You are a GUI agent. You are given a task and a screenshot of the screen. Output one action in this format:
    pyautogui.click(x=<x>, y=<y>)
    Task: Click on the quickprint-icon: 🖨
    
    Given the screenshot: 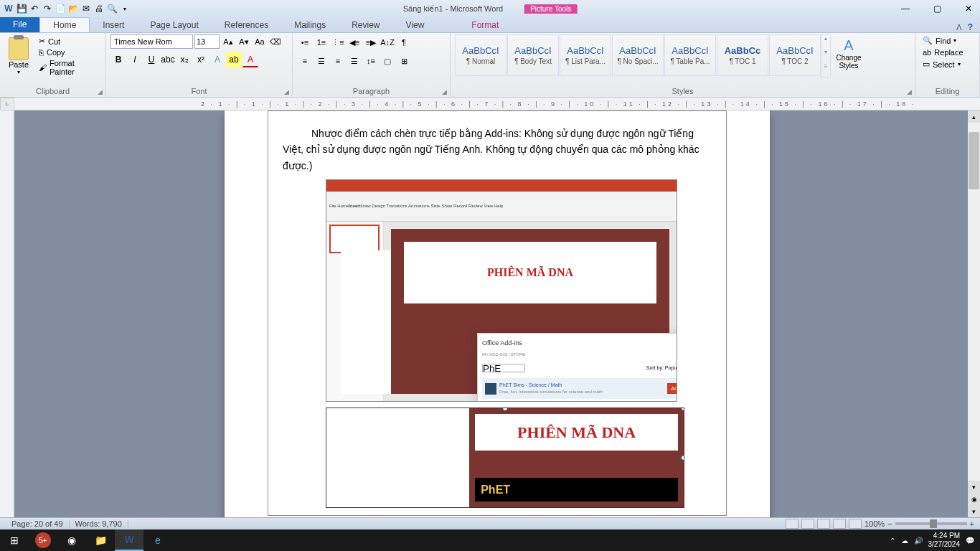 What is the action you would take?
    pyautogui.click(x=99, y=9)
    